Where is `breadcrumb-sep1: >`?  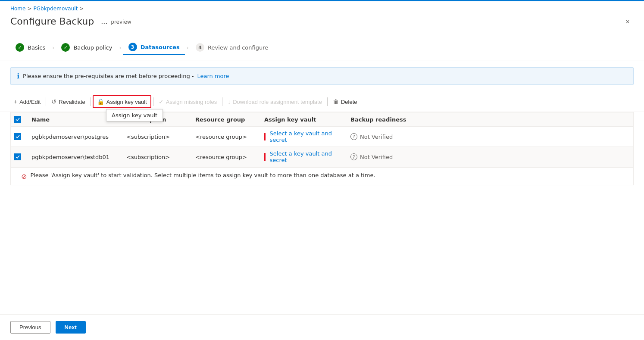 breadcrumb-sep1: > is located at coordinates (29, 9).